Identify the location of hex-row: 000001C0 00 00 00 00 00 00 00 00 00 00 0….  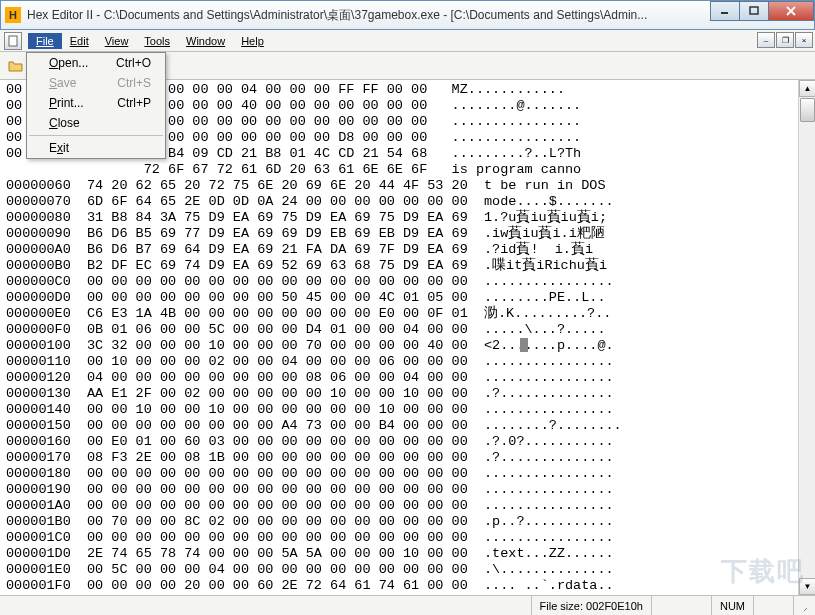
(408, 538).